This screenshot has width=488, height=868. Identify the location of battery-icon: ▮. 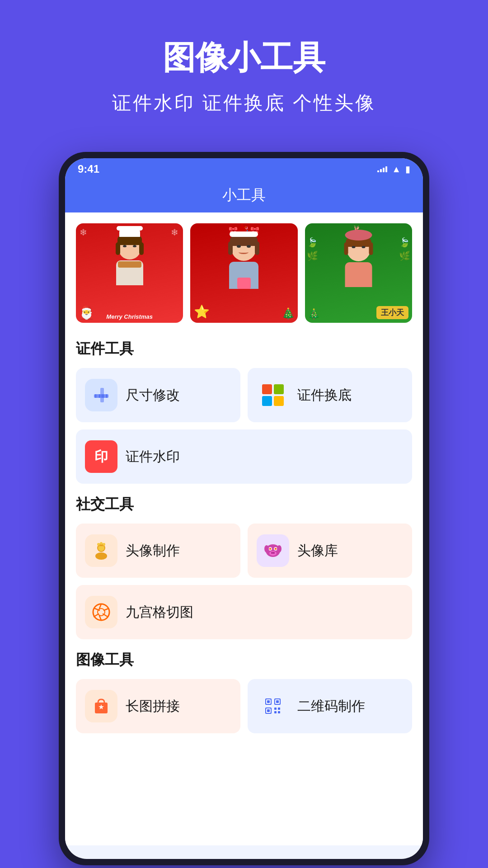
(408, 169).